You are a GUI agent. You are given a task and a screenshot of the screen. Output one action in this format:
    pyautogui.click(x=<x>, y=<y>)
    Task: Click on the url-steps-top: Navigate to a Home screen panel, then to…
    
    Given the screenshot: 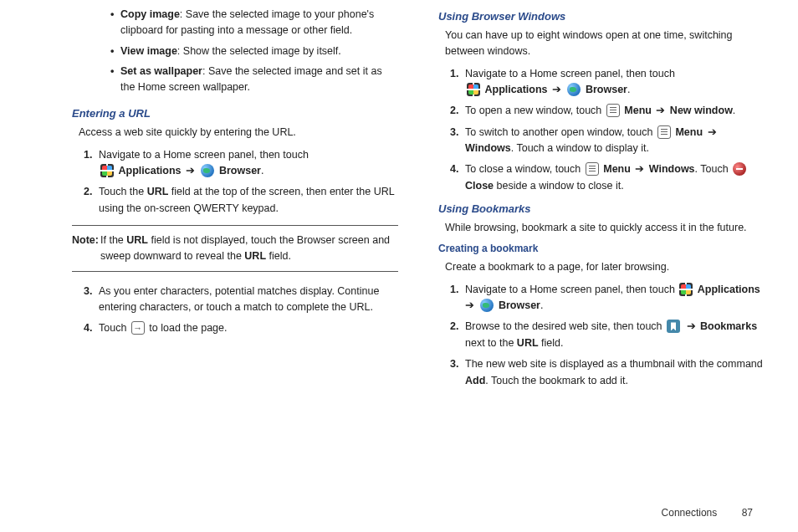 What is the action you would take?
    pyautogui.click(x=238, y=182)
    